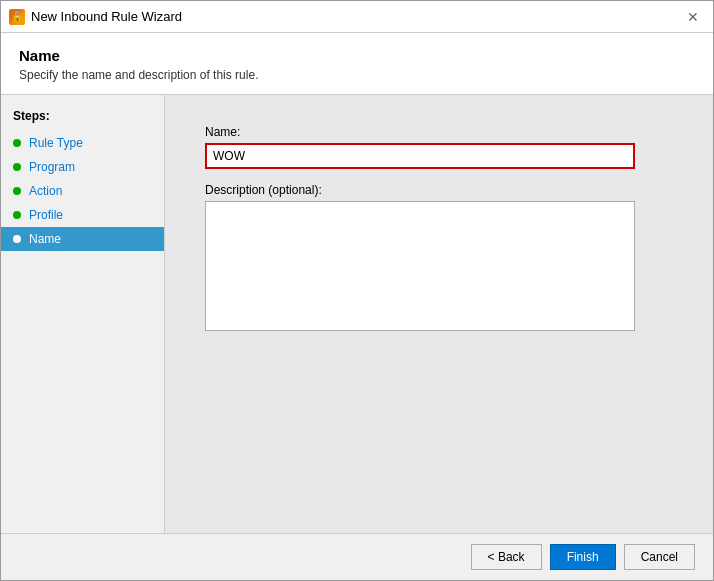 The width and height of the screenshot is (714, 581). What do you see at coordinates (357, 75) in the screenshot?
I see `page-subtitle: Specify the name and description of this…` at bounding box center [357, 75].